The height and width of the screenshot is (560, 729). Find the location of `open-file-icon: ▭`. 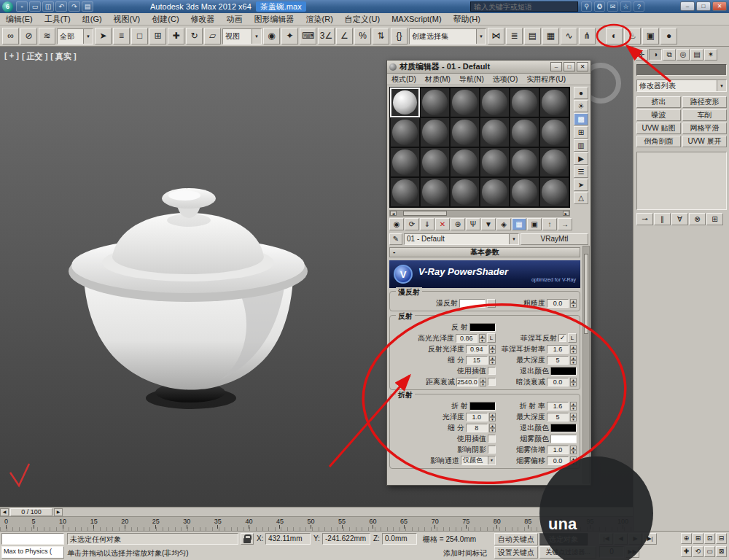

open-file-icon: ▭ is located at coordinates (35, 7).